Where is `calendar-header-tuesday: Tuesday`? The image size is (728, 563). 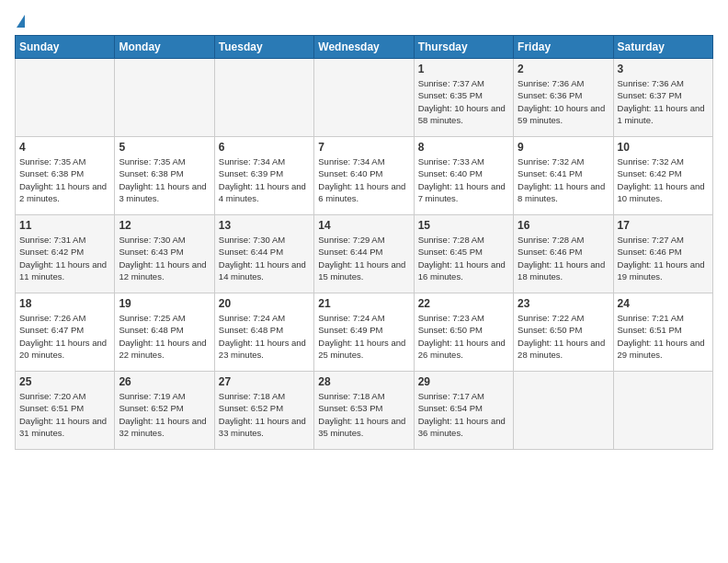 calendar-header-tuesday: Tuesday is located at coordinates (264, 48).